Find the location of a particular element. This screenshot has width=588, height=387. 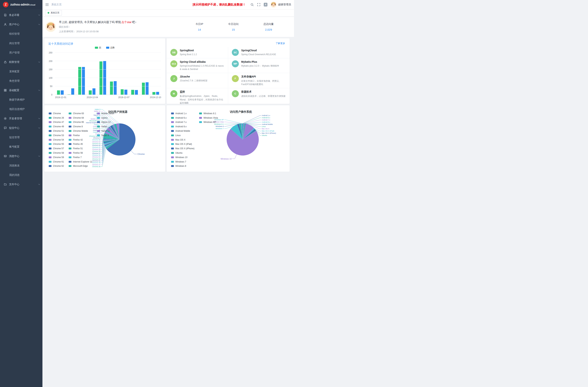

legend-label: Chrome 57 is located at coordinates (58, 148).